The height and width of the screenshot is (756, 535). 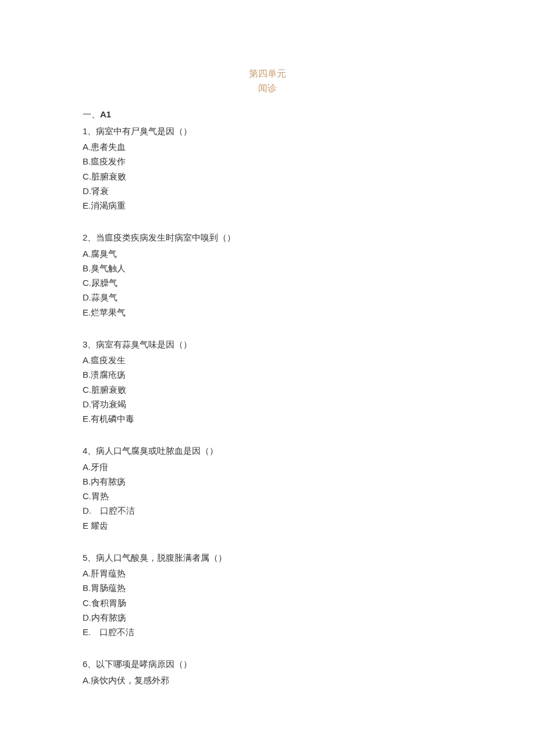 I want to click on question: 6、以下哪项是哮病原因（）A.痰饮内伏，复感外邪, so click(x=268, y=672).